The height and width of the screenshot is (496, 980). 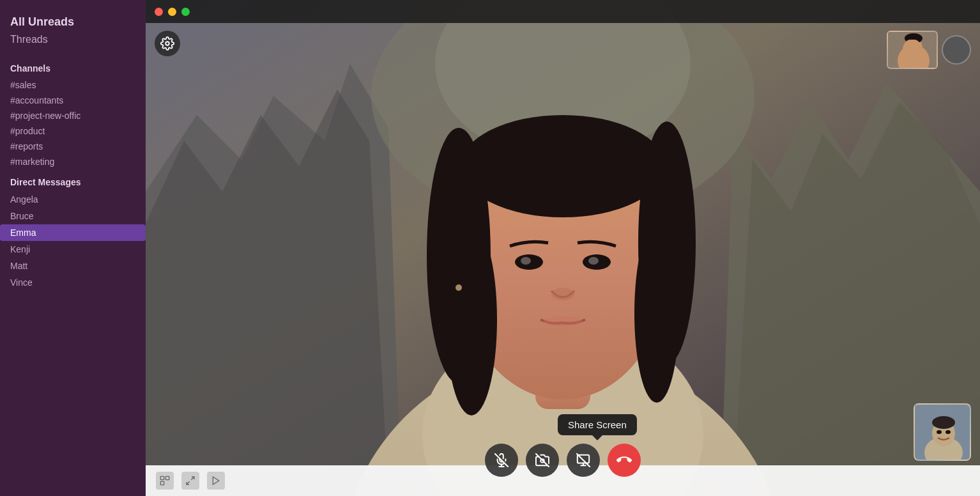 What do you see at coordinates (73, 180) in the screenshot?
I see `direct-messages-header: Direct Messages` at bounding box center [73, 180].